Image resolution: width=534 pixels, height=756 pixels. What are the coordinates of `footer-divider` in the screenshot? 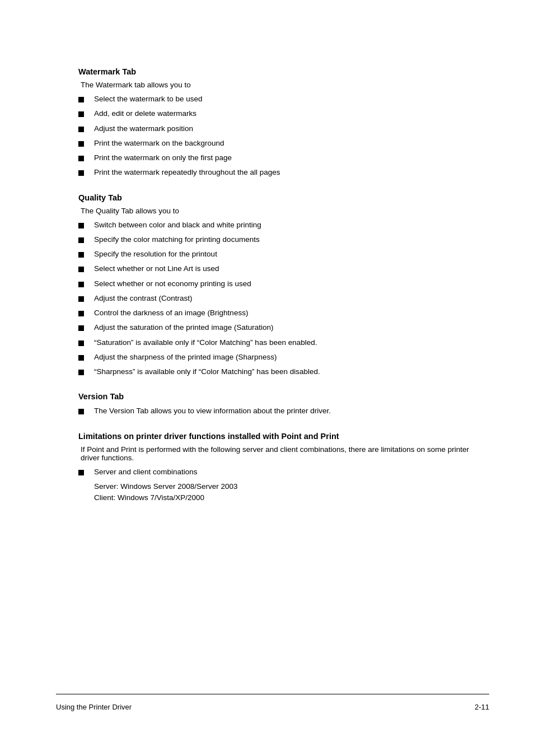 It's located at (273, 694).